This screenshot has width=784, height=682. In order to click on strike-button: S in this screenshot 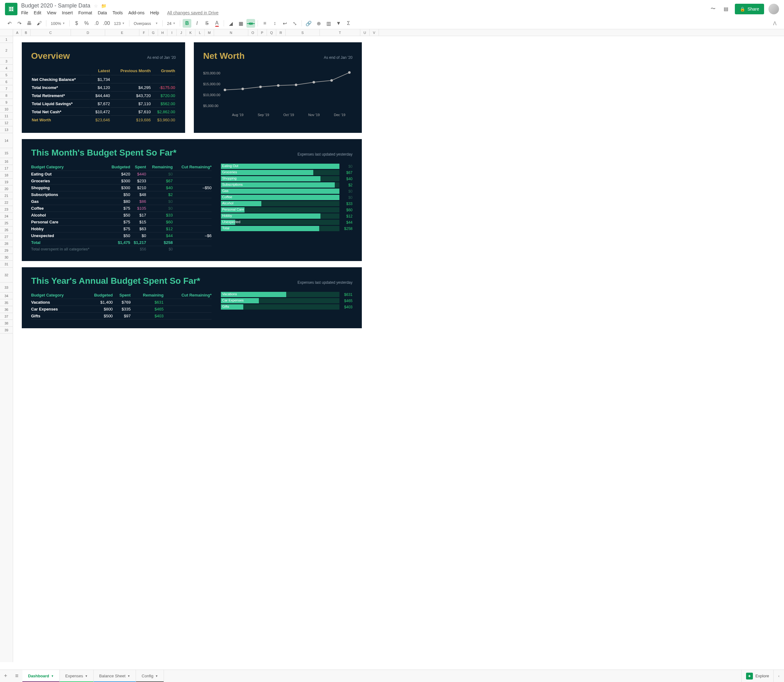, I will do `click(207, 24)`.